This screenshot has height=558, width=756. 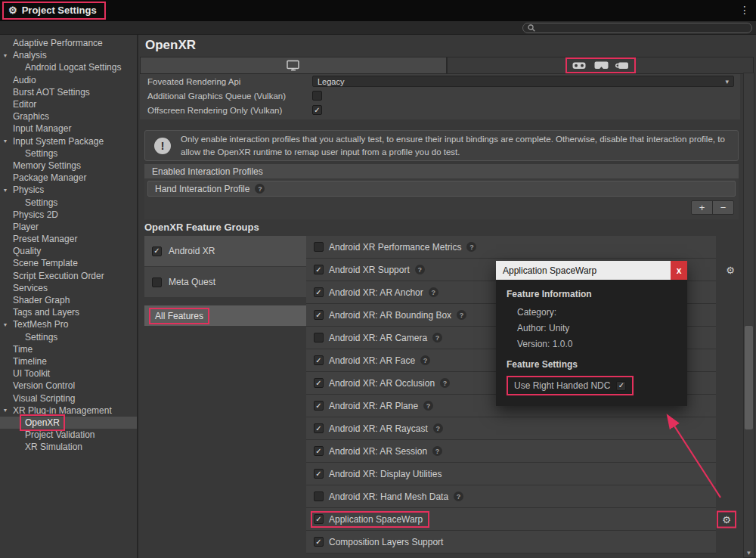 What do you see at coordinates (68, 116) in the screenshot?
I see `sidebar-item-graphics: Graphics` at bounding box center [68, 116].